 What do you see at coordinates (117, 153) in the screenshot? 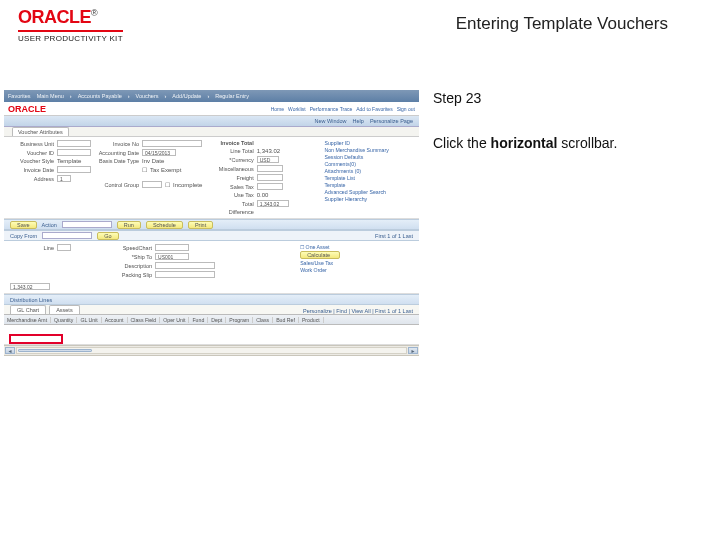
I see `lbl: Accounting Date` at bounding box center [117, 153].